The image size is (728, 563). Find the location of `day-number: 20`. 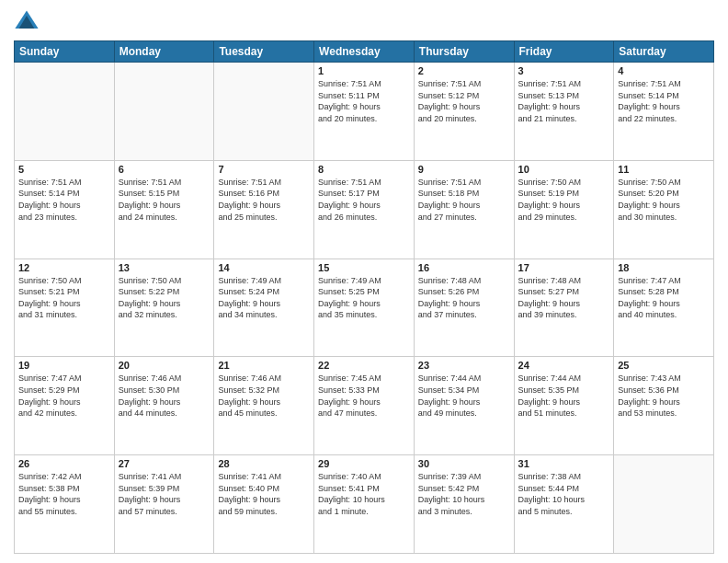

day-number: 20 is located at coordinates (165, 365).